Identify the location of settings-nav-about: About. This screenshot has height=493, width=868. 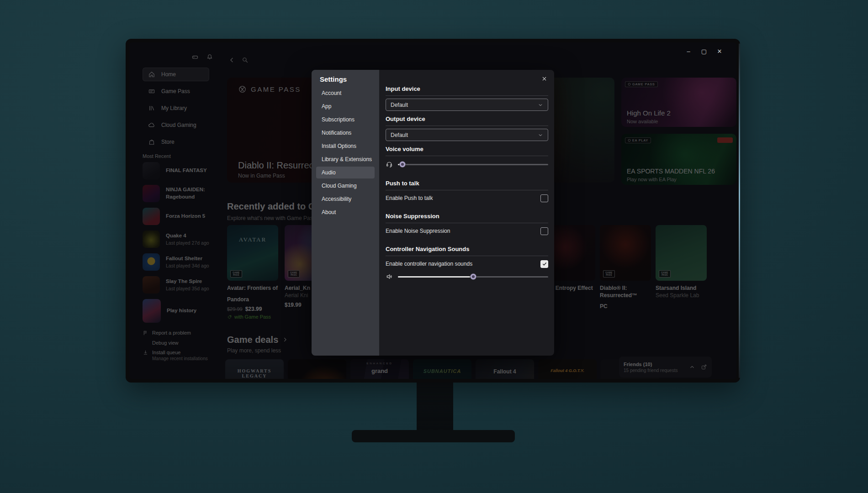
(345, 212).